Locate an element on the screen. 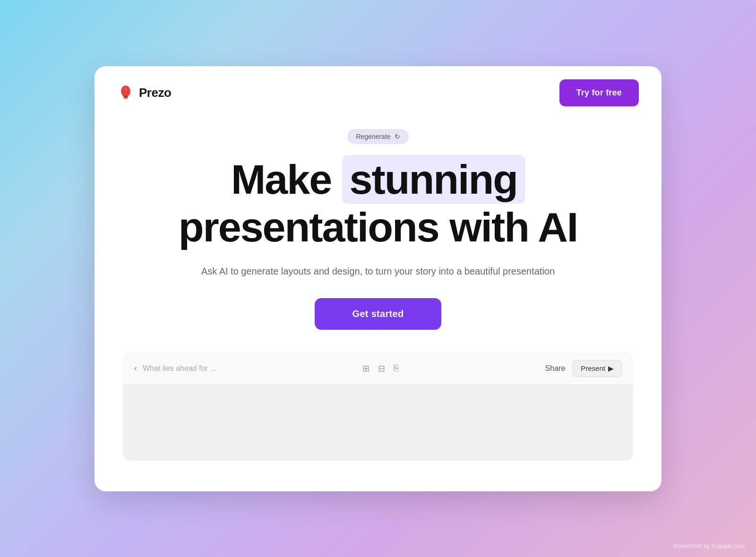  demo-bar: ‹ What lies ahead for ... ⊞ ⊟ ⎘ Share Pr… is located at coordinates (378, 368).